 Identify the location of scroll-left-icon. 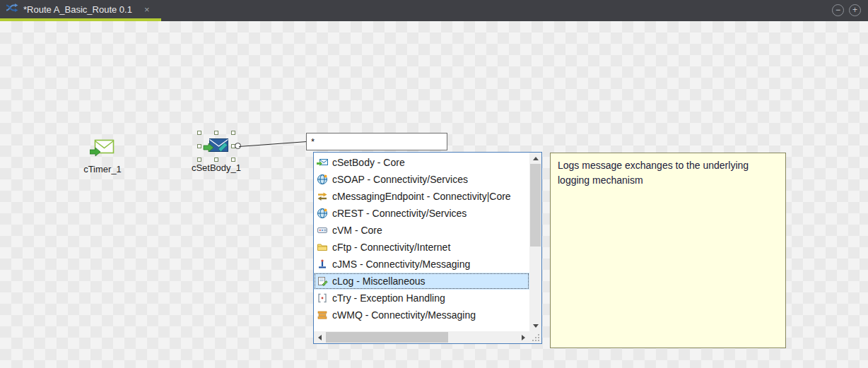
(319, 338).